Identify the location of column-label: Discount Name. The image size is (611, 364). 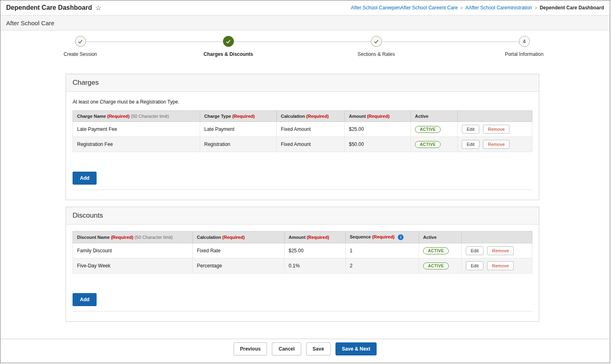
(93, 237).